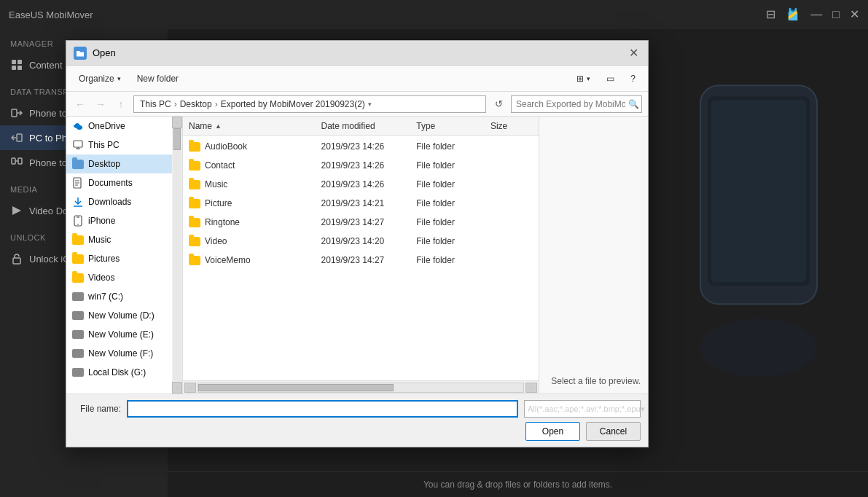  Describe the element at coordinates (633, 53) in the screenshot. I see `dialog-close-button: ✕` at that location.